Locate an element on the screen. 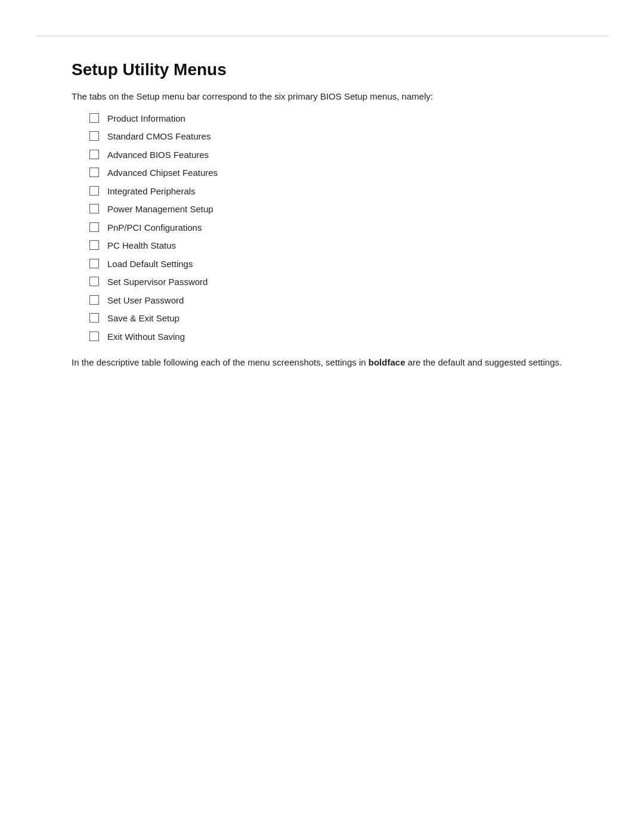 The image size is (644, 833). list-item-label: Standard CMOS Features is located at coordinates (159, 137).